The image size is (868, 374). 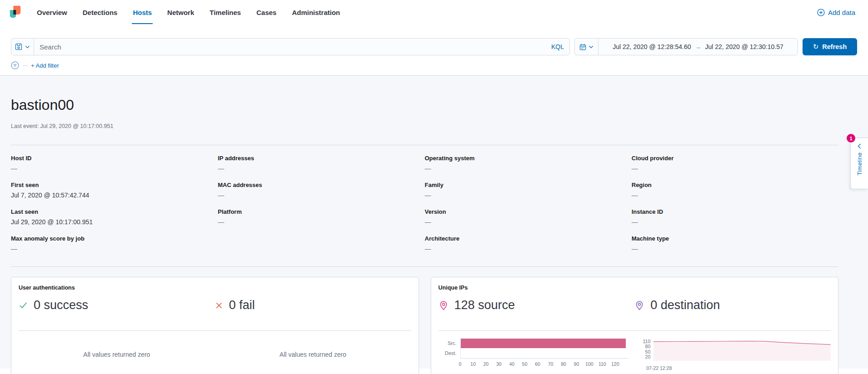 What do you see at coordinates (731, 217) in the screenshot?
I see `field-instance-id: Instance ID —` at bounding box center [731, 217].